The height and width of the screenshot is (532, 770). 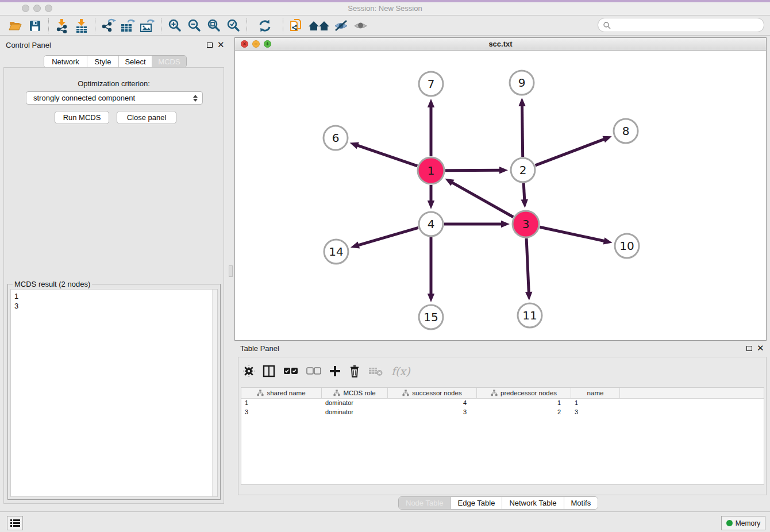 I want to click on hide-graphics-details-button, so click(x=341, y=26).